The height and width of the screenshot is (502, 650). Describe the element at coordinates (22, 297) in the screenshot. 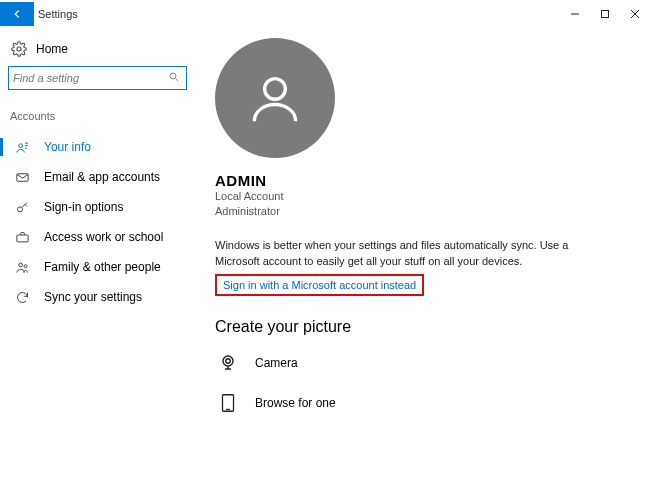

I see `sync-icon` at that location.